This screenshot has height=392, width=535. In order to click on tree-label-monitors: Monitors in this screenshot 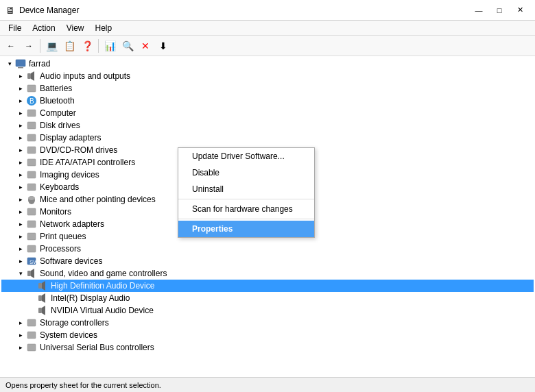, I will do `click(55, 212)`.